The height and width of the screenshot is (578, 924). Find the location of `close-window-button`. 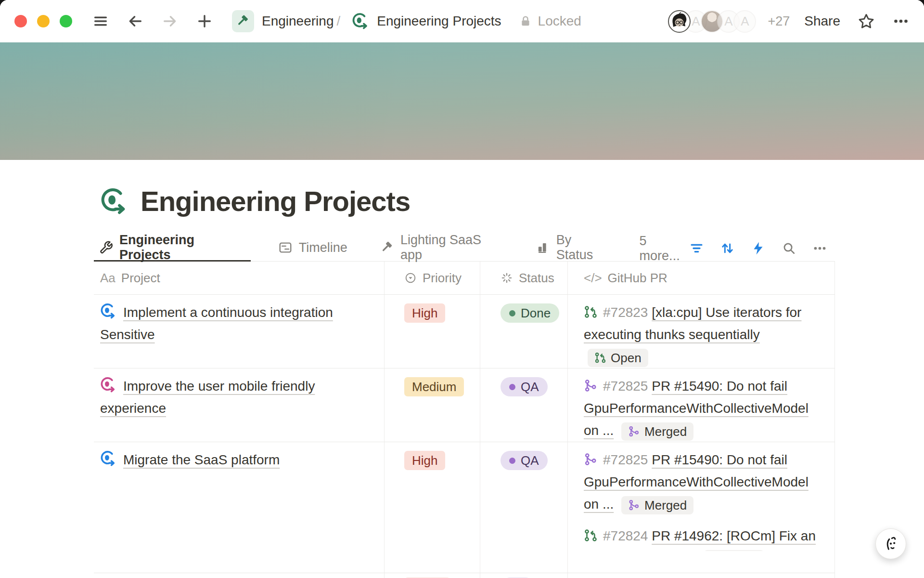

close-window-button is located at coordinates (21, 21).